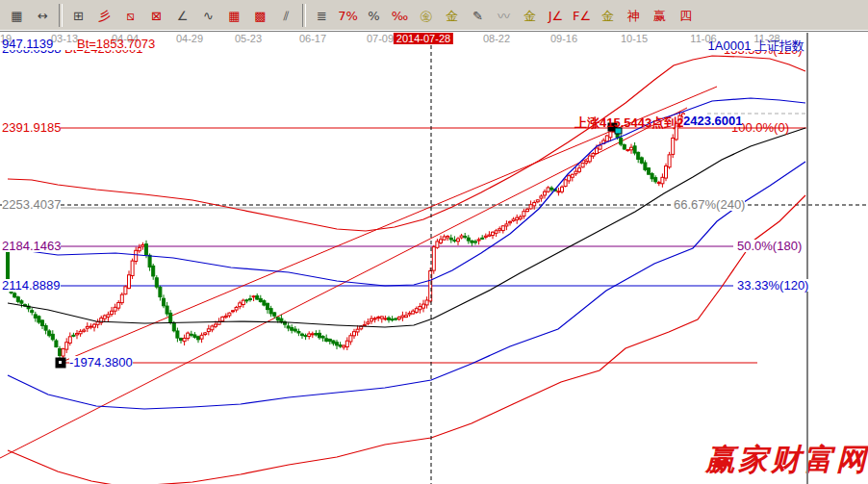  What do you see at coordinates (773, 285) in the screenshot?
I see `percent-label-33: 33.33%(120)` at bounding box center [773, 285].